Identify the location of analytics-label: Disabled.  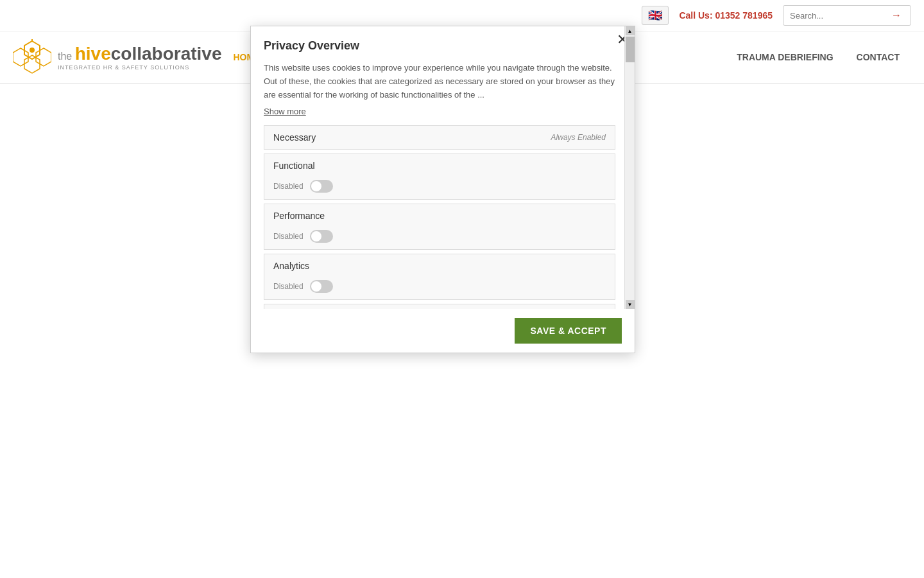
(289, 286).